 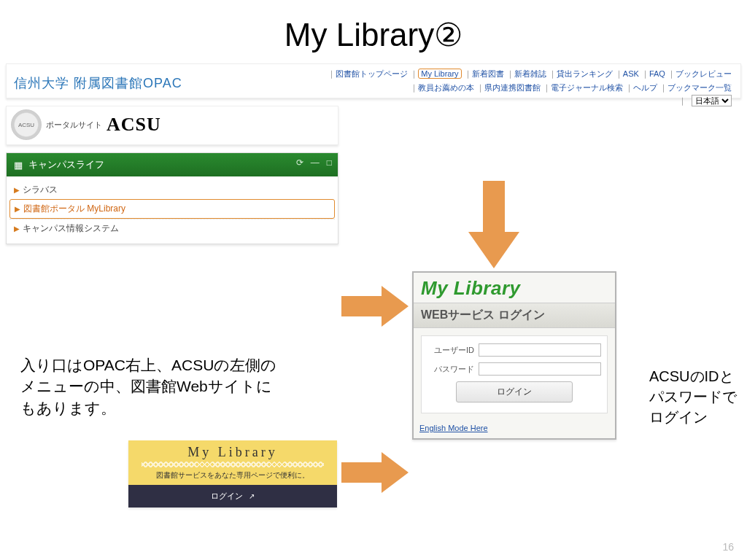 What do you see at coordinates (494, 225) in the screenshot?
I see `arrow-down-icon` at bounding box center [494, 225].